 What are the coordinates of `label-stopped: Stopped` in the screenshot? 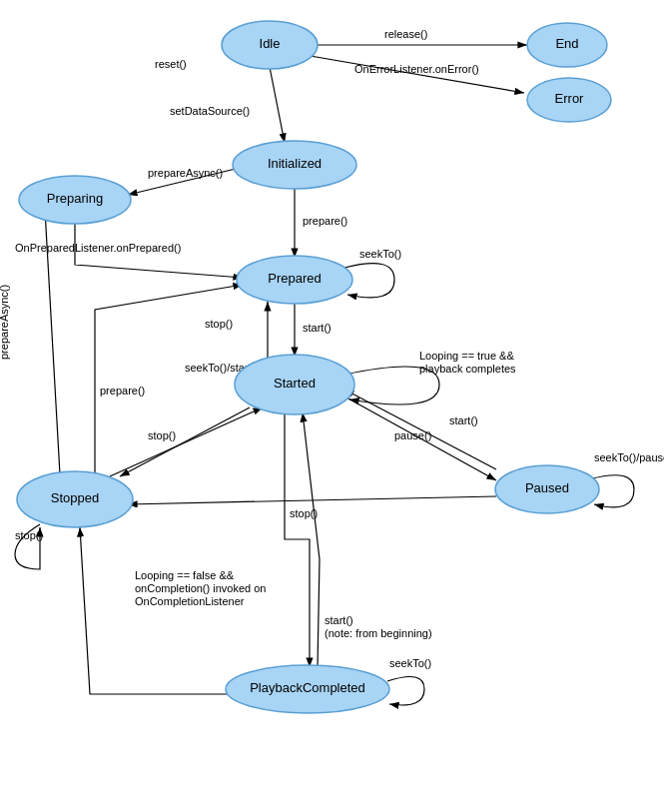 It's located at (75, 497).